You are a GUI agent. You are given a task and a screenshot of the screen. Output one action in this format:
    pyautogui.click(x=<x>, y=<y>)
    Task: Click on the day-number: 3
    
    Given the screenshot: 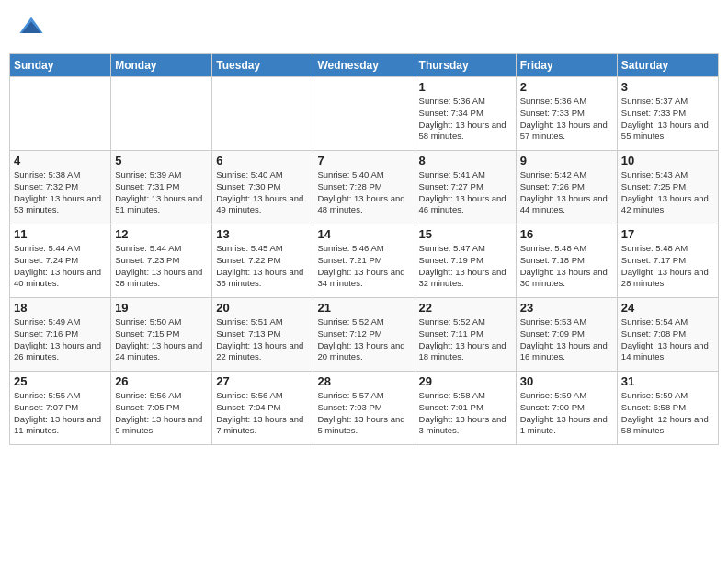 What is the action you would take?
    pyautogui.click(x=667, y=86)
    